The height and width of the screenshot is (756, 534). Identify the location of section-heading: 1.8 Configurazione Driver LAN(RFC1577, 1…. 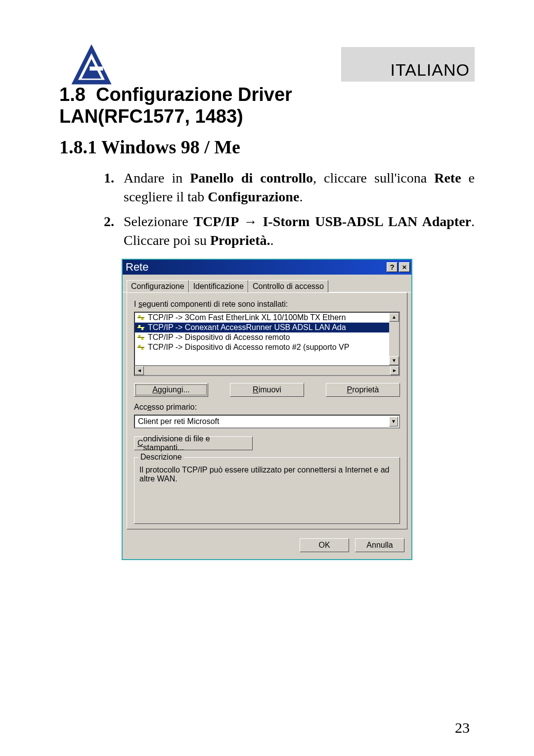
(267, 106).